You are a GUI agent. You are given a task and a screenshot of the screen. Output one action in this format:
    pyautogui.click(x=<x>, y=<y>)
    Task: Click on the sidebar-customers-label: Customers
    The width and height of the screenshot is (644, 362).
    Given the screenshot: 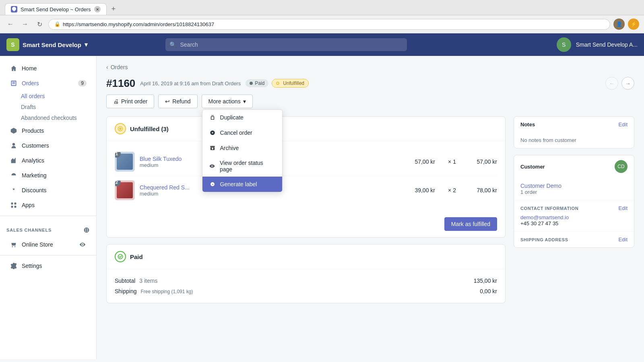 What is the action you would take?
    pyautogui.click(x=35, y=146)
    